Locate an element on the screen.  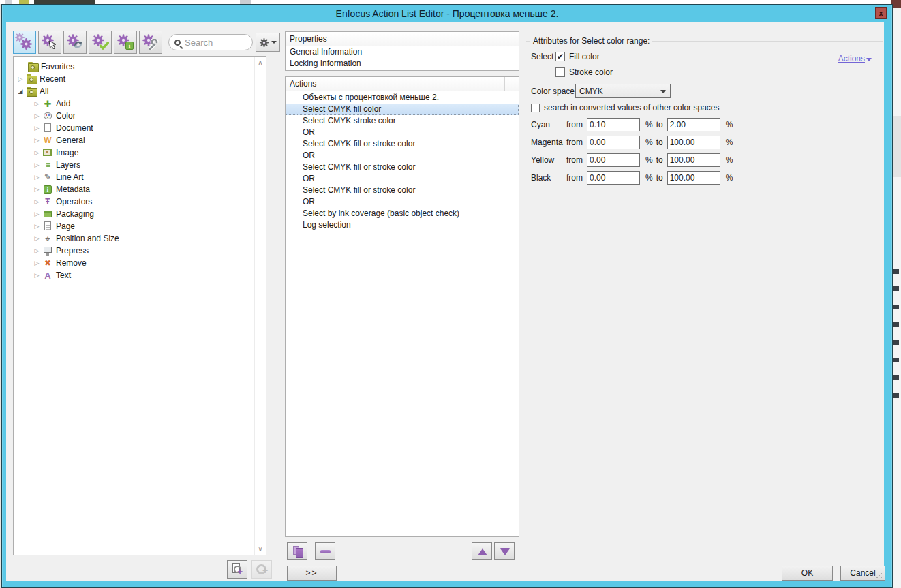
color-space-dropdown: CMYK is located at coordinates (623, 91).